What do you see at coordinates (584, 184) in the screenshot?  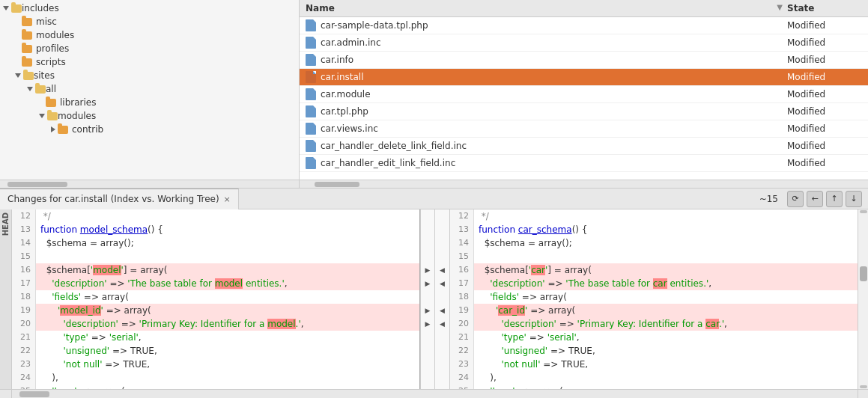 I see `filelist-scrollbar-h` at bounding box center [584, 184].